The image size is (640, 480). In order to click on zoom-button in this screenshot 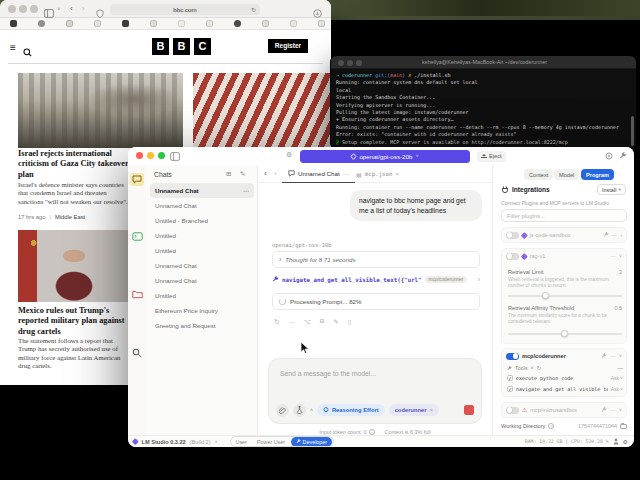, I will do `click(162, 156)`.